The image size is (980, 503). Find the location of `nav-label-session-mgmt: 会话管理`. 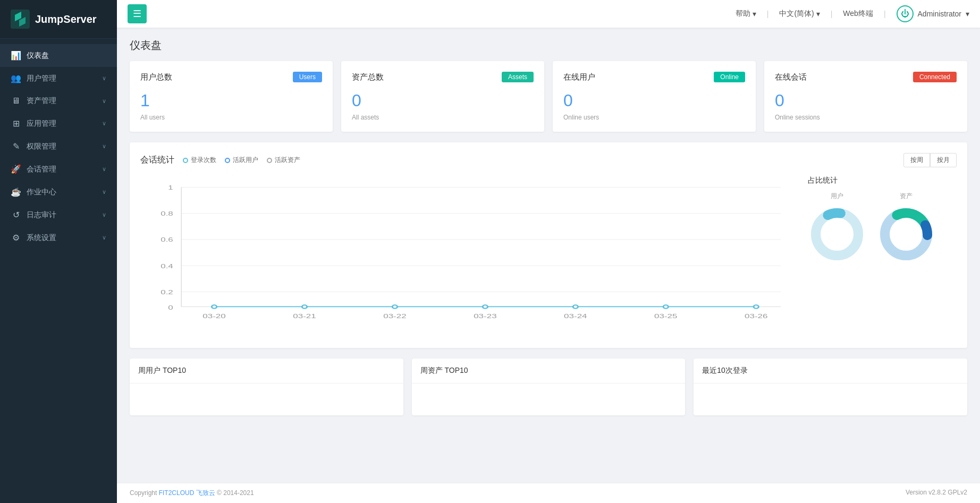

nav-label-session-mgmt: 会话管理 is located at coordinates (41, 169).